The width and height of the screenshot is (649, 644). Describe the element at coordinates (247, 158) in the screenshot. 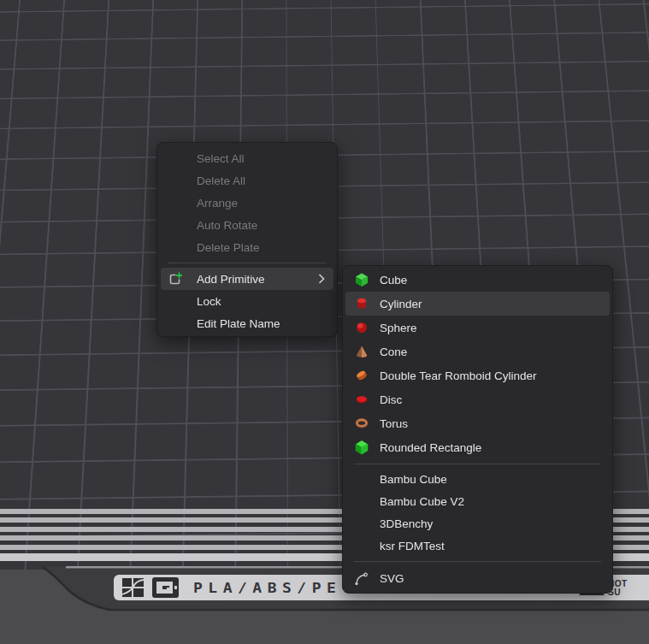

I see `menu-item-select-all: Select All` at that location.